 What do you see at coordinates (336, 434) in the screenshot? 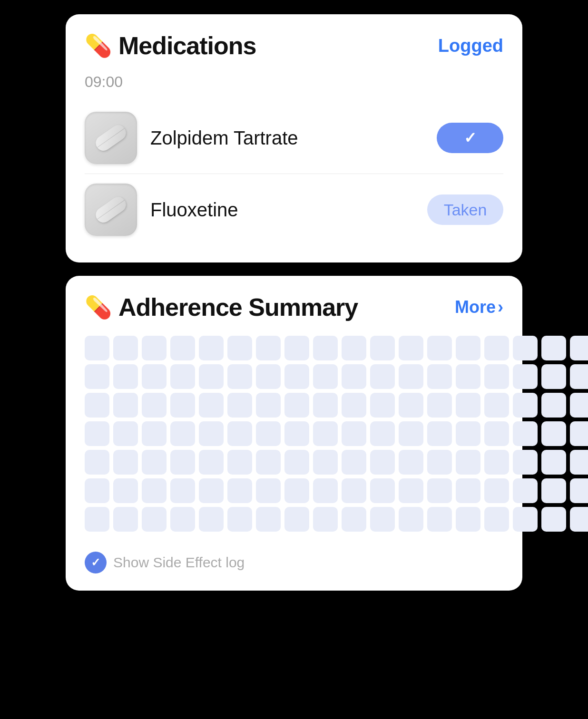
I see `grid-row: W` at bounding box center [336, 434].